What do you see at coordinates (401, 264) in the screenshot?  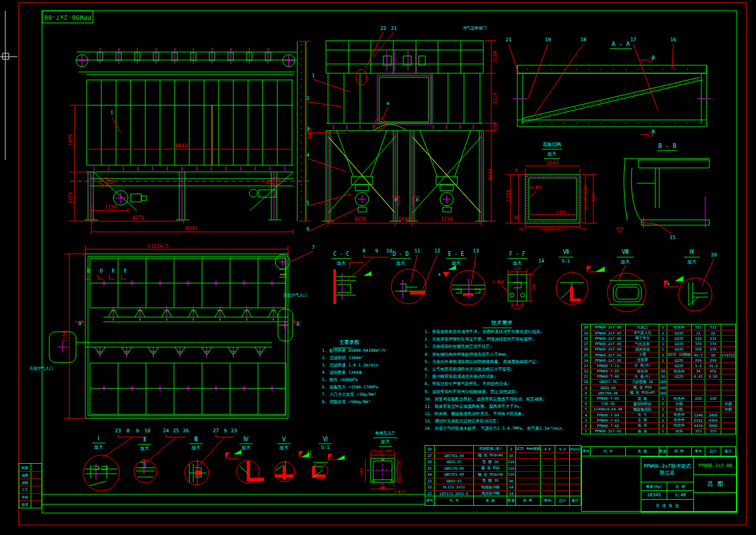 I see `magnify-dd: 放大` at bounding box center [401, 264].